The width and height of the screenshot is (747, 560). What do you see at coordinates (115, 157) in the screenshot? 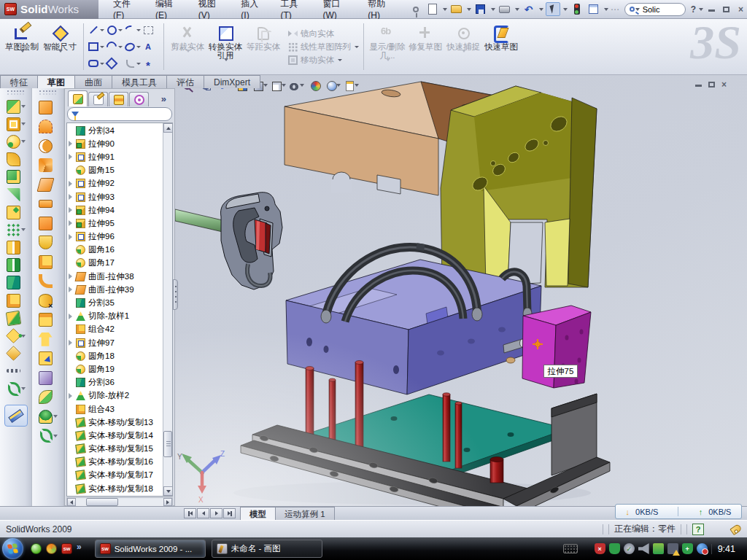
I see `tree-item: 拉伸91` at bounding box center [115, 157].